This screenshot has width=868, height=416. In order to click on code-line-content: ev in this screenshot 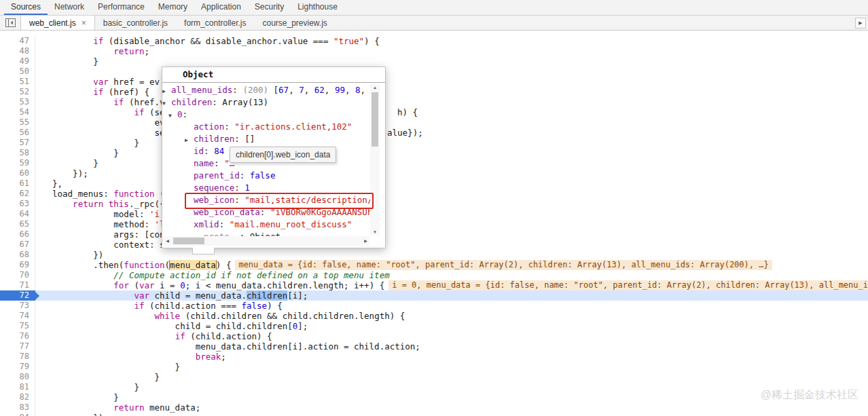, I will do `click(452, 122)`.